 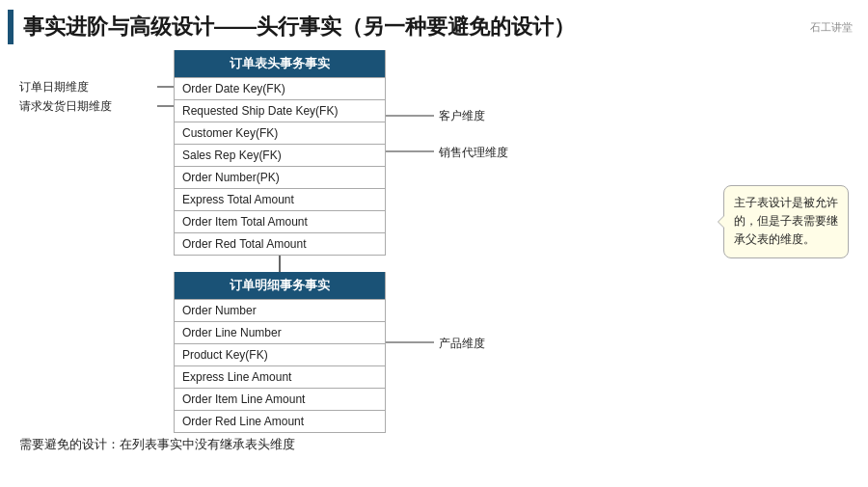 I want to click on page-title: 事实进阶与高级设计——头行事实（另一种要避免的设计）, so click(x=417, y=27).